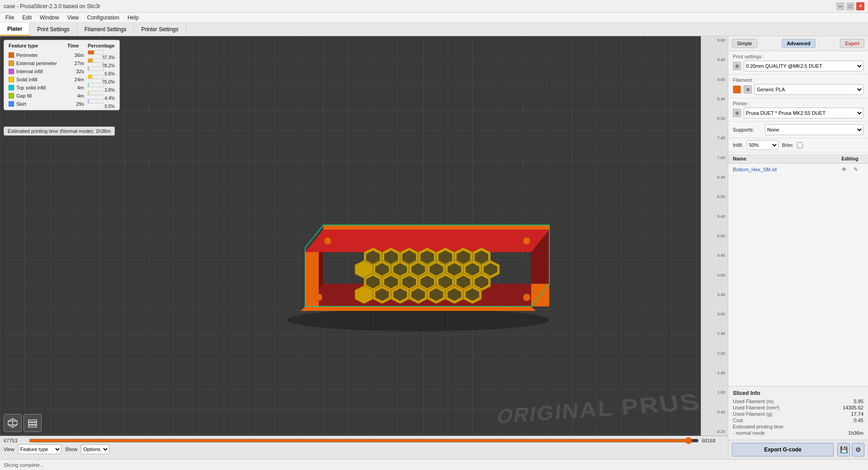  Describe the element at coordinates (52, 6) in the screenshot. I see `window-title: case - PrusaSlicer-2.3.0 based on Slic3r` at that location.